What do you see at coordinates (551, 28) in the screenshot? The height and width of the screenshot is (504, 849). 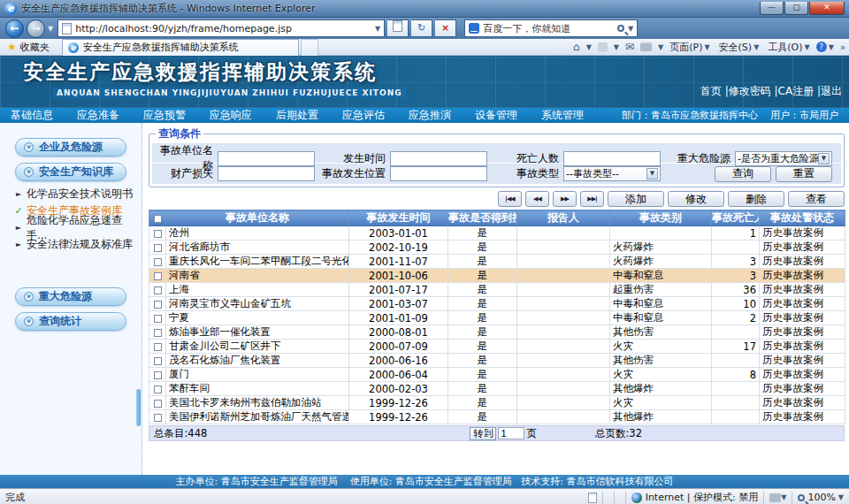 I see `search-box: 百度一下，你就知道 ▼` at bounding box center [551, 28].